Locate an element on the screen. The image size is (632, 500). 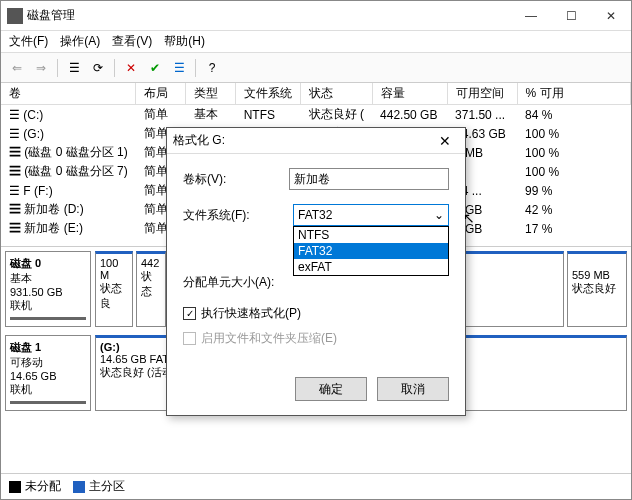
fs-option-fat32: FAT32 is located at coordinates (371, 251).